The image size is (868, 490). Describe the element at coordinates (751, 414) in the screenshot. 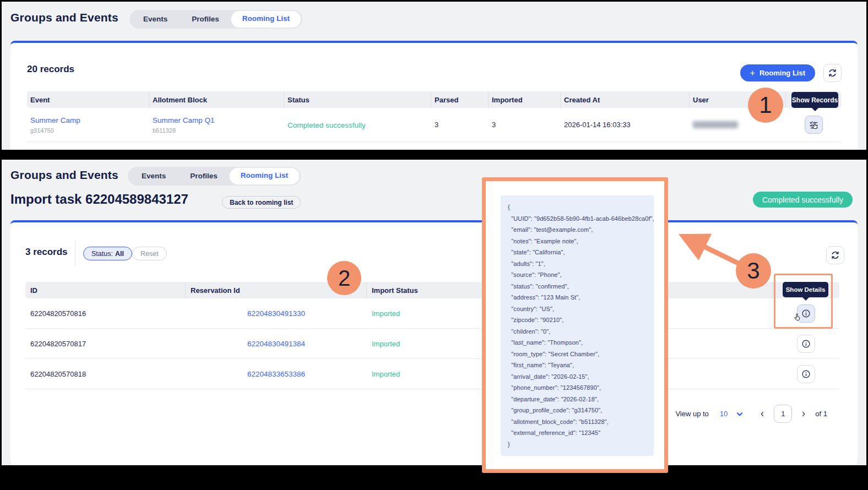

I see `pagination: View up to 10 1 of 1` at that location.